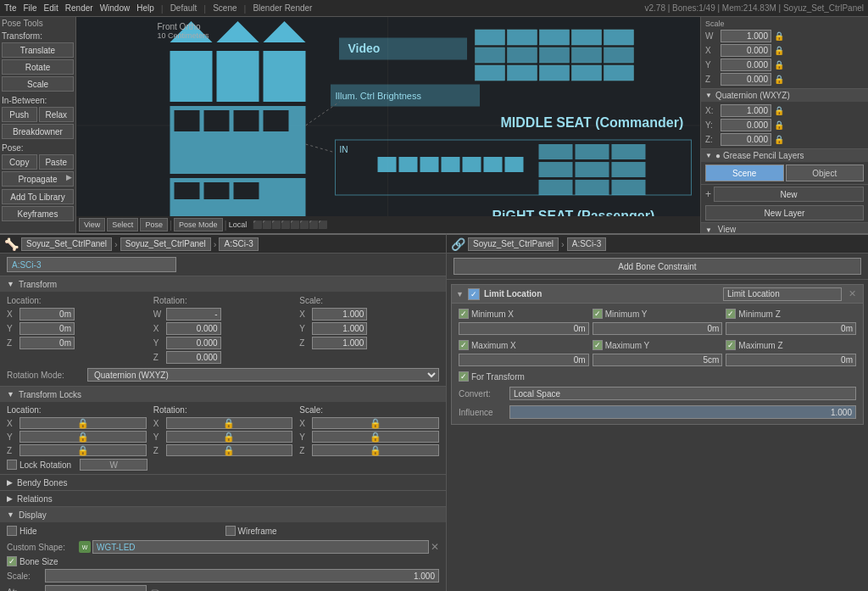 The width and height of the screenshot is (868, 591). What do you see at coordinates (47, 314) in the screenshot?
I see `x-loc-input` at bounding box center [47, 314].